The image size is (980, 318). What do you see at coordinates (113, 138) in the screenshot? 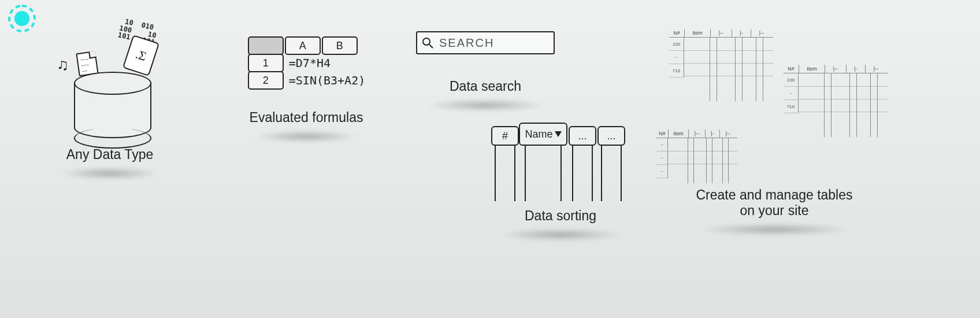
I see `data-can-bottom` at bounding box center [113, 138].